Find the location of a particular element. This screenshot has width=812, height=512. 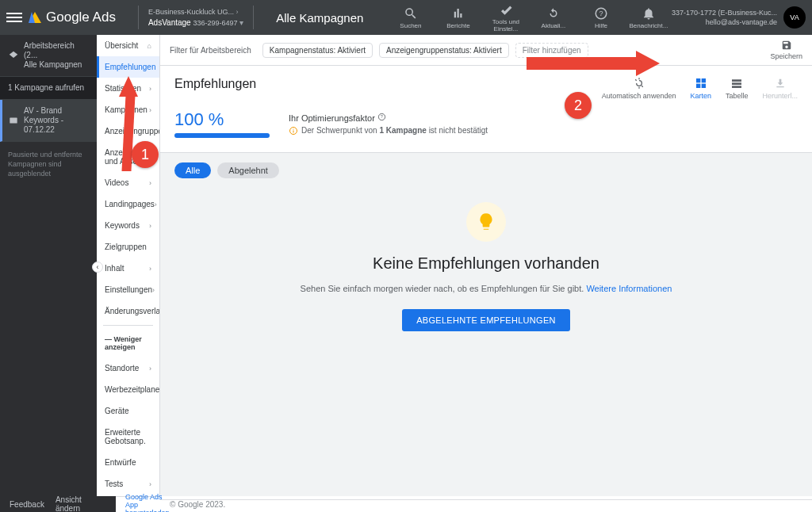

opt-sub: Der Schwerpunkt von 1 Kampagne ist nicht… is located at coordinates (389, 131).